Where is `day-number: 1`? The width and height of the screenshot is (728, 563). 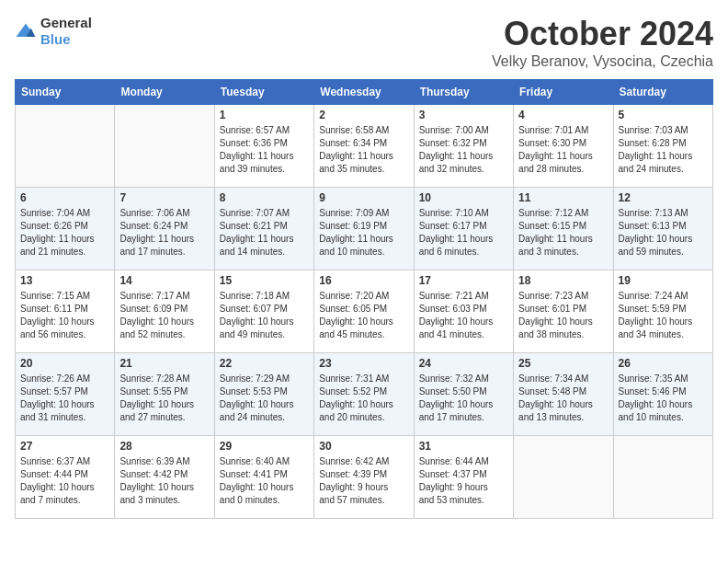 day-number: 1 is located at coordinates (265, 115).